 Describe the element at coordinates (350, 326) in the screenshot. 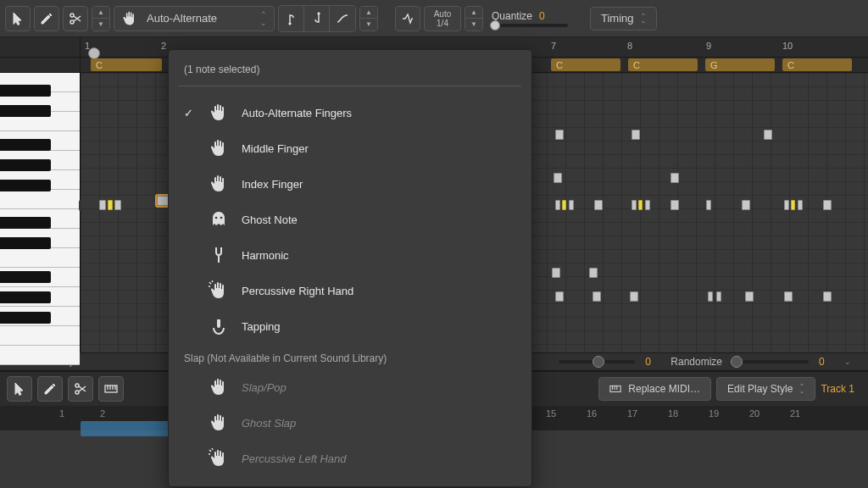

I see `articulation-menu-item: Tapping` at that location.